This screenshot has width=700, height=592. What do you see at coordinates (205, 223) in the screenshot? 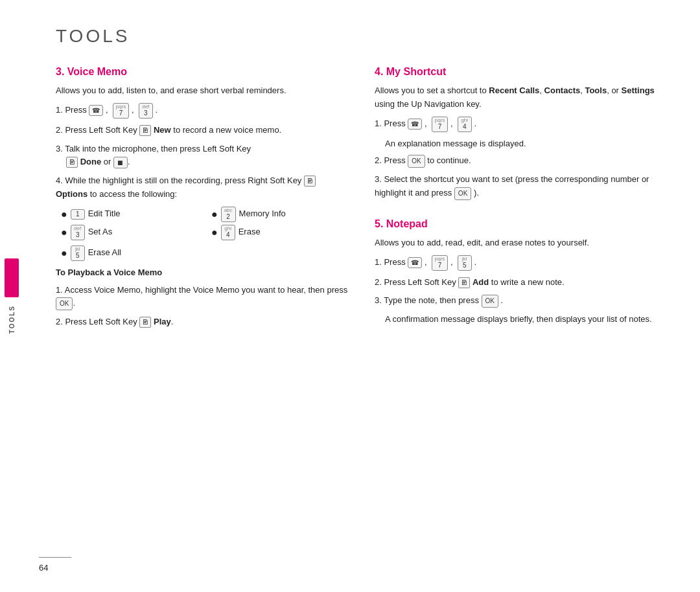
I see `options-grid: ● 1 Edit Title ● abc2 Memory Info ●` at bounding box center [205, 223].